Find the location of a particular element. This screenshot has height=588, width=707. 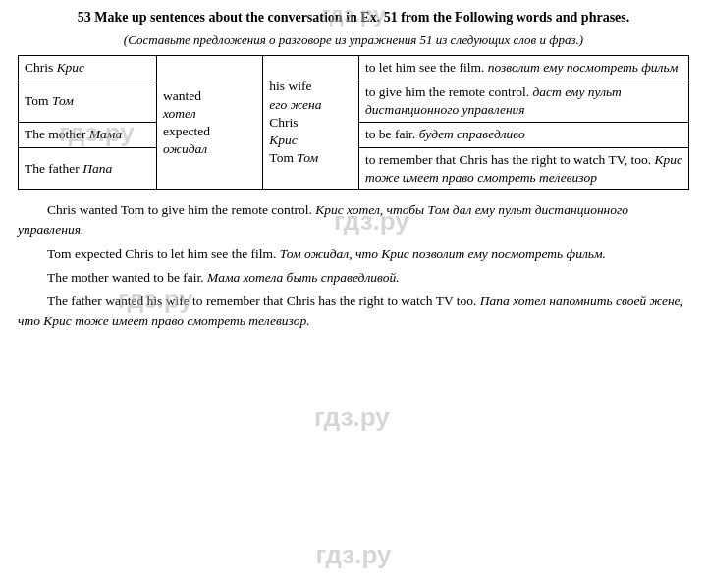

paragraph-2: Tom expected Chris to let him see the fi… is located at coordinates (354, 254).